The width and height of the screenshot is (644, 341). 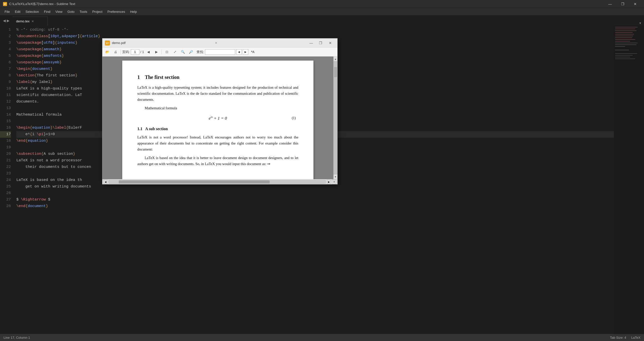 What do you see at coordinates (139, 77) in the screenshot?
I see `section-number: 1` at bounding box center [139, 77].